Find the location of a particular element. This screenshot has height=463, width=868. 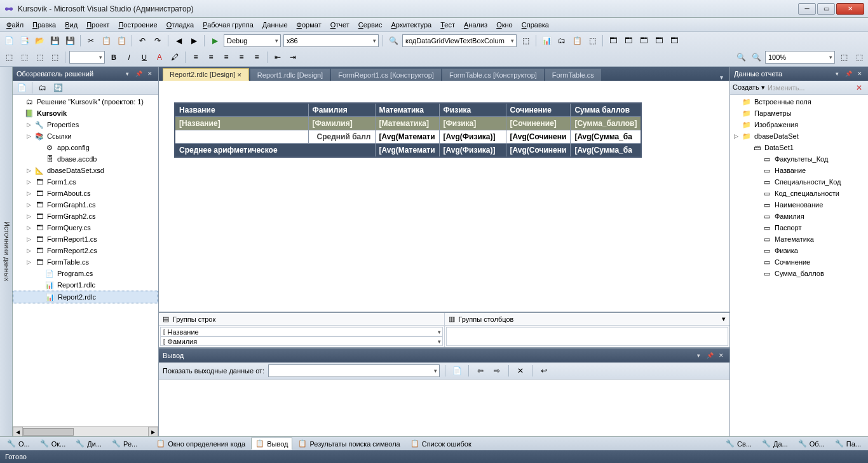

data-sources-tab: Источники данных is located at coordinates (6, 252).